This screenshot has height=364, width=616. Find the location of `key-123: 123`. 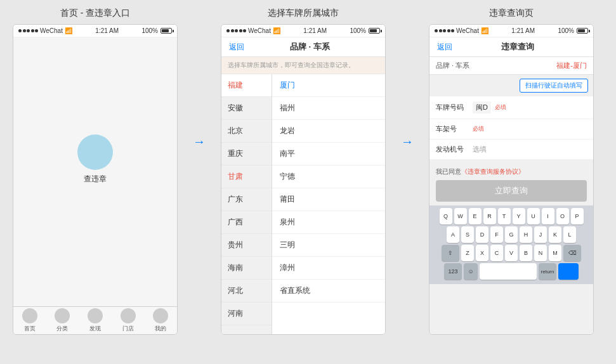

key-123: 123 is located at coordinates (453, 271).